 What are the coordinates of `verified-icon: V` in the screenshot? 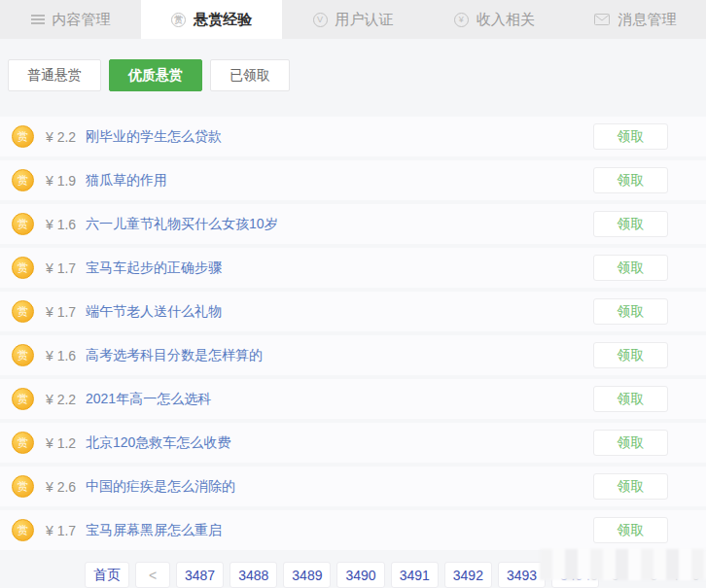 It's located at (321, 19).